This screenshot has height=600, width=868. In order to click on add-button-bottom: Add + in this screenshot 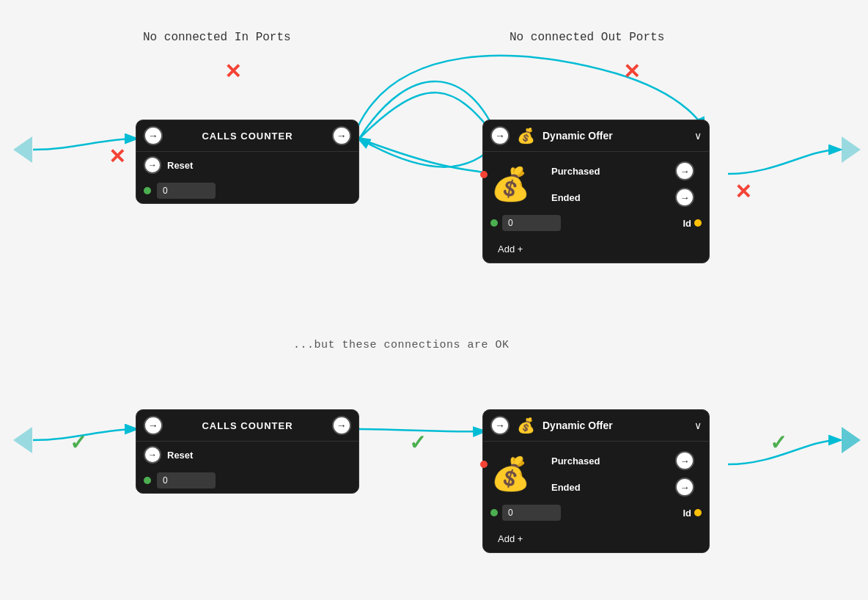, I will do `click(510, 538)`.